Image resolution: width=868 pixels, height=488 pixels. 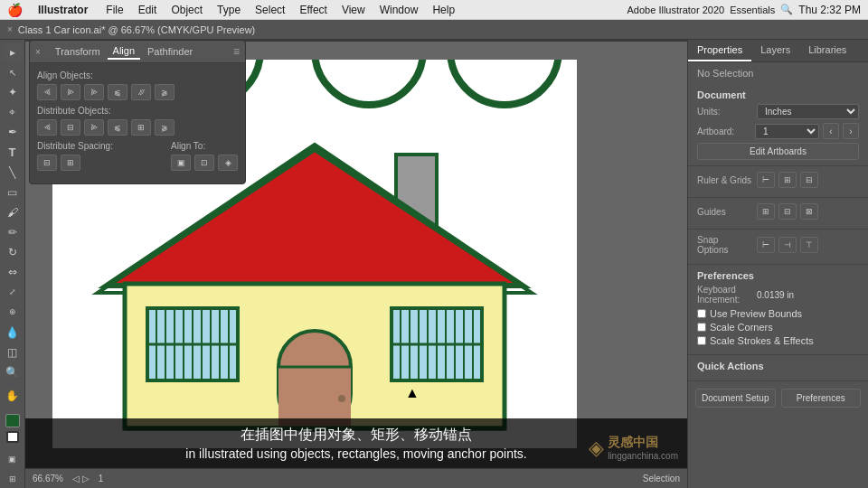 I want to click on apple-menu: 🍎, so click(x=14, y=10).